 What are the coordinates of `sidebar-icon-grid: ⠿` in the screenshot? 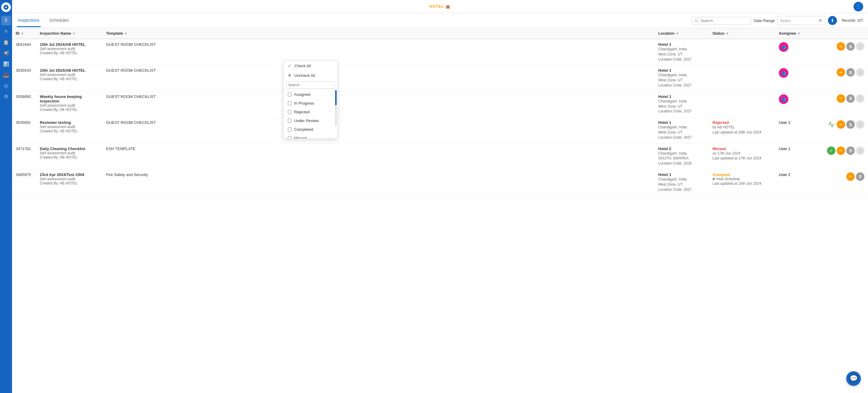 It's located at (6, 20).